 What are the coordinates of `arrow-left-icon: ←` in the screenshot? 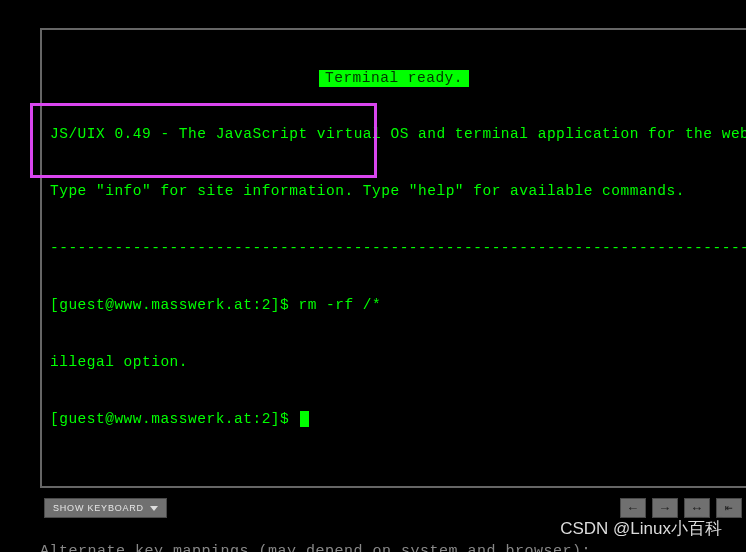 It's located at (633, 508).